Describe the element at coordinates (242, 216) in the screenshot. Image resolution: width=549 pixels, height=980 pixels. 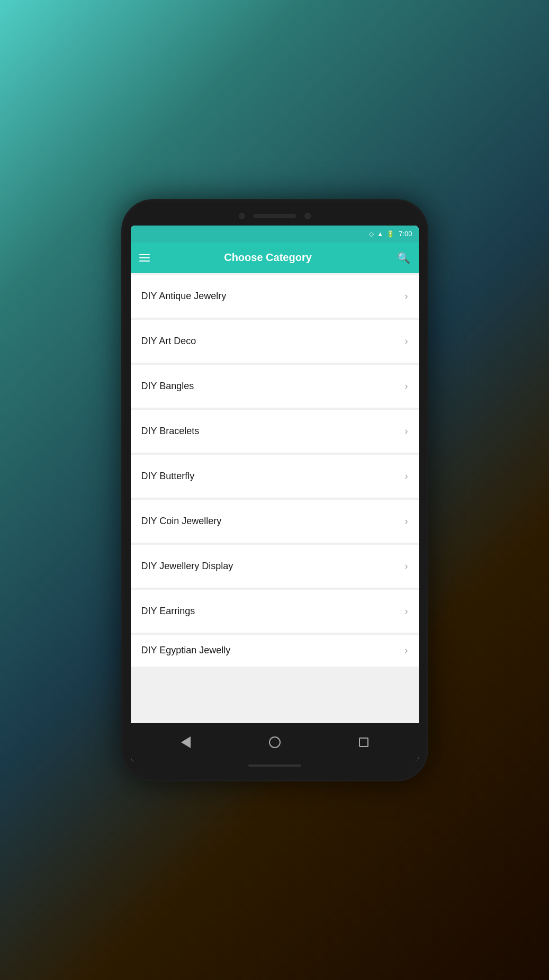
I see `front-camera` at that location.